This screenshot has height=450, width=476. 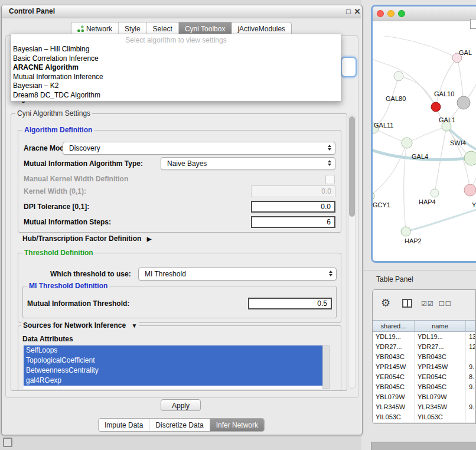 What do you see at coordinates (330, 180) in the screenshot?
I see `manual-kernel-checkbox` at bounding box center [330, 180].